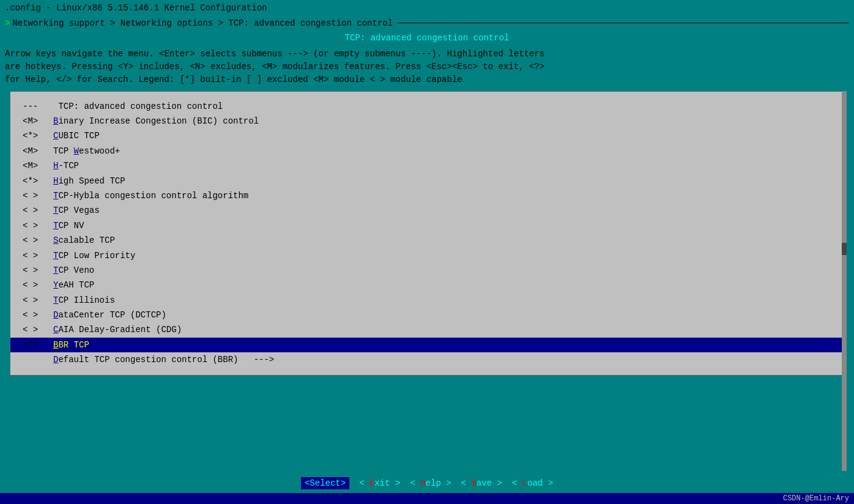 Image resolution: width=854 pixels, height=504 pixels. What do you see at coordinates (164, 360) in the screenshot?
I see `label-default: Default TCP congestion control (BBR) ---…` at bounding box center [164, 360].